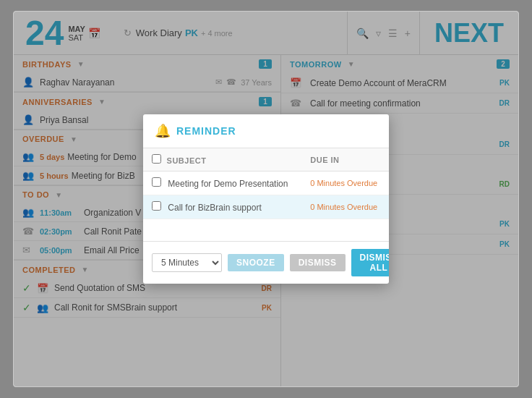  What do you see at coordinates (266, 262) in the screenshot?
I see `reminder-footer: 5 Minutes 10 Minutes 15 Minutes 30 Minut…` at bounding box center [266, 262].